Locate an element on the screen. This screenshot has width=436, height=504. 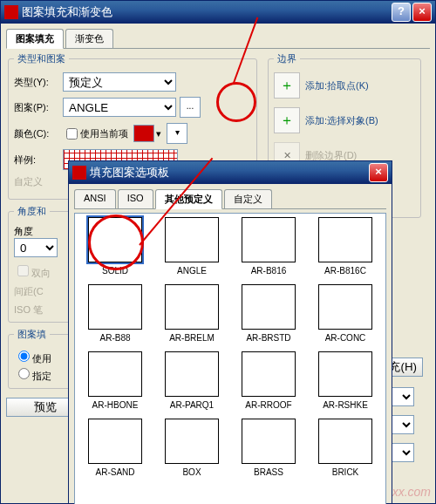
pattern-item-arb816: AR-B816 is located at coordinates (269, 246).